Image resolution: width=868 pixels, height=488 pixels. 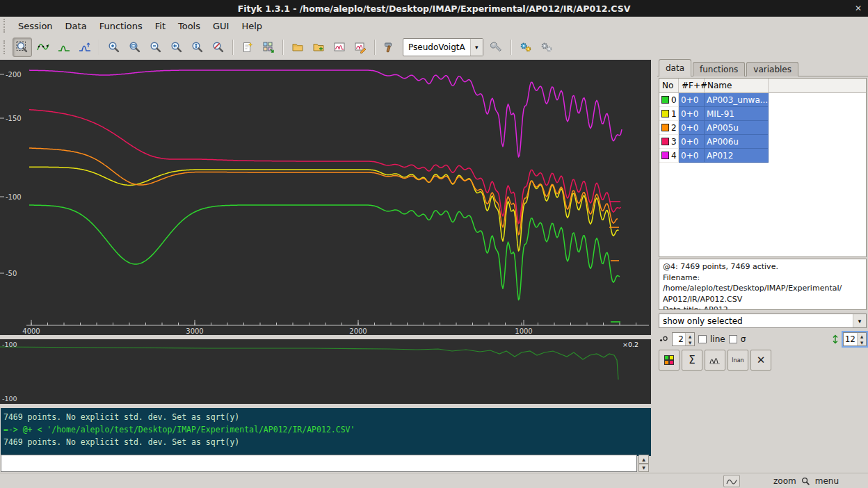 I want to click on green-peak-icon, so click(x=64, y=47).